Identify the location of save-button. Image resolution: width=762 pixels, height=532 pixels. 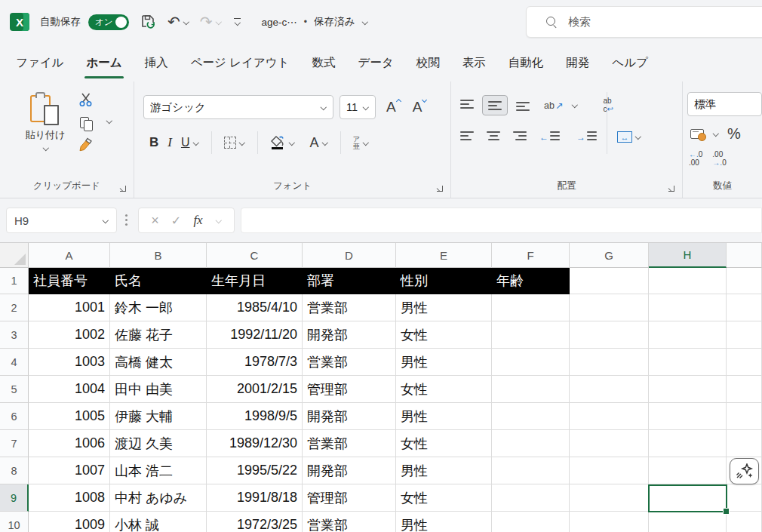
(148, 22).